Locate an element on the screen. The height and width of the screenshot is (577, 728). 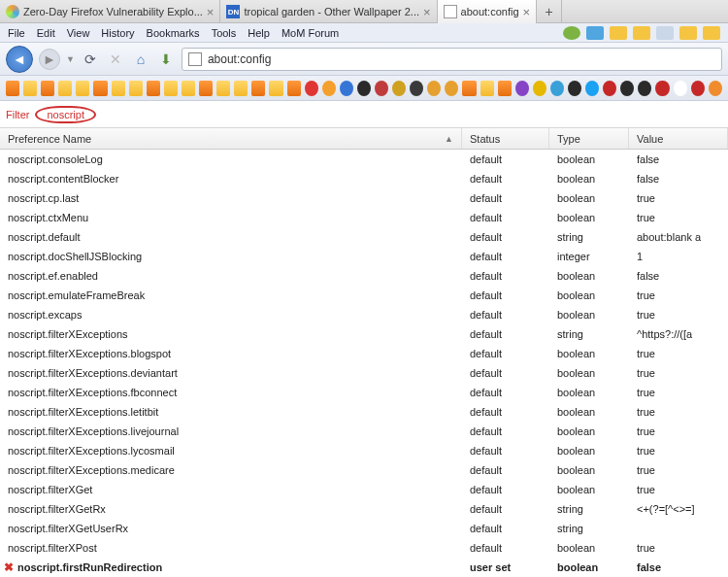
pref-row: noscript.firstRunRedirectionuser setbool… is located at coordinates (364, 567).